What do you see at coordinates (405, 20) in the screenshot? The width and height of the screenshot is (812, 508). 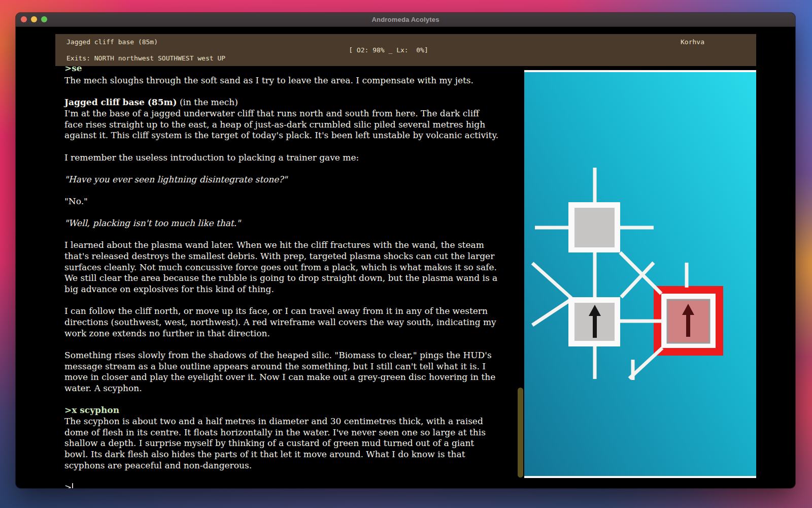 I see `window-titlebar: Andromeda Acolytes` at bounding box center [405, 20].